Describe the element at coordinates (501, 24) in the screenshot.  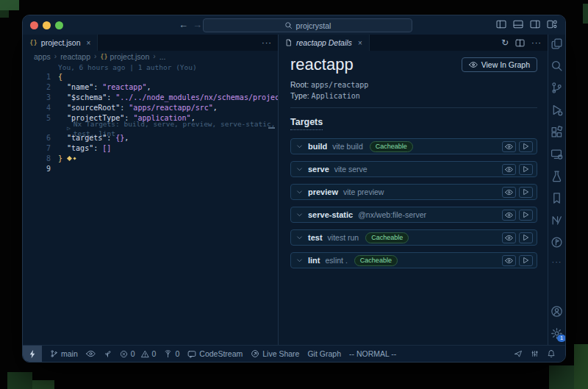
I see `toggle-primary-sidebar-icon` at that location.